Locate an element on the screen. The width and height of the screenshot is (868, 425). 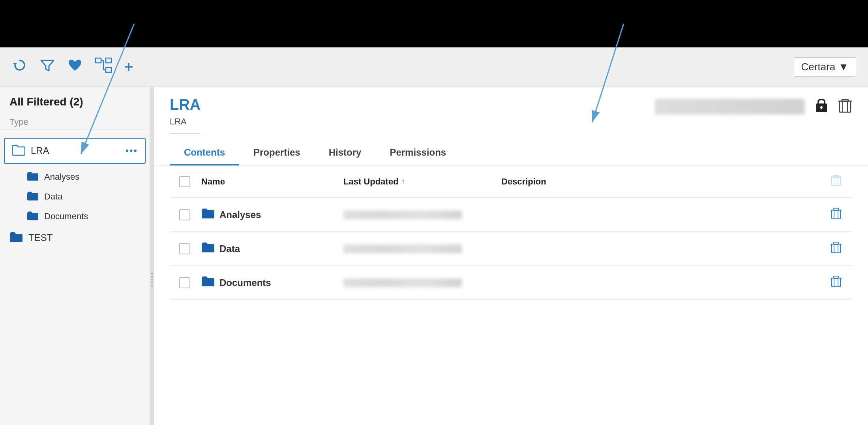
blurred-header-info is located at coordinates (730, 107).